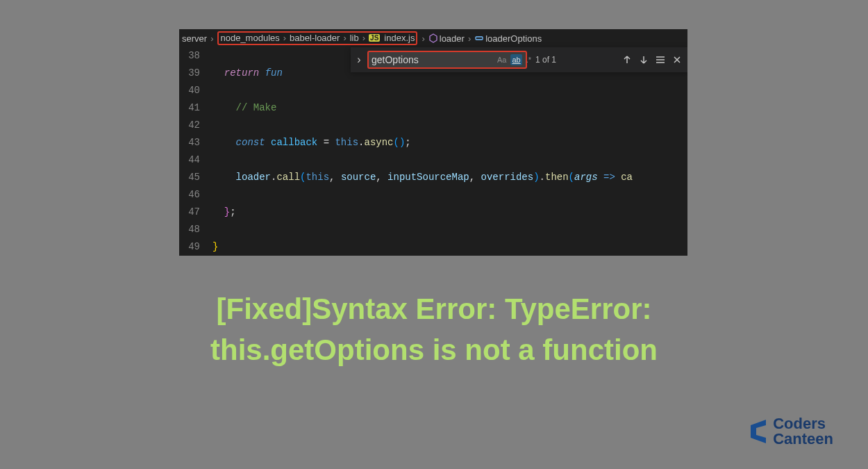 The width and height of the screenshot is (868, 469). I want to click on method-icon, so click(433, 38).